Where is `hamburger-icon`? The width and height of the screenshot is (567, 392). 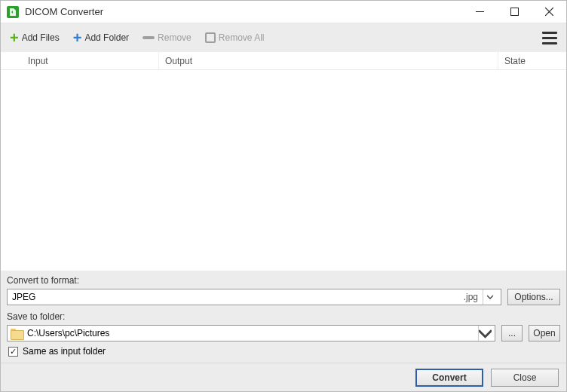
hamburger-icon is located at coordinates (550, 33).